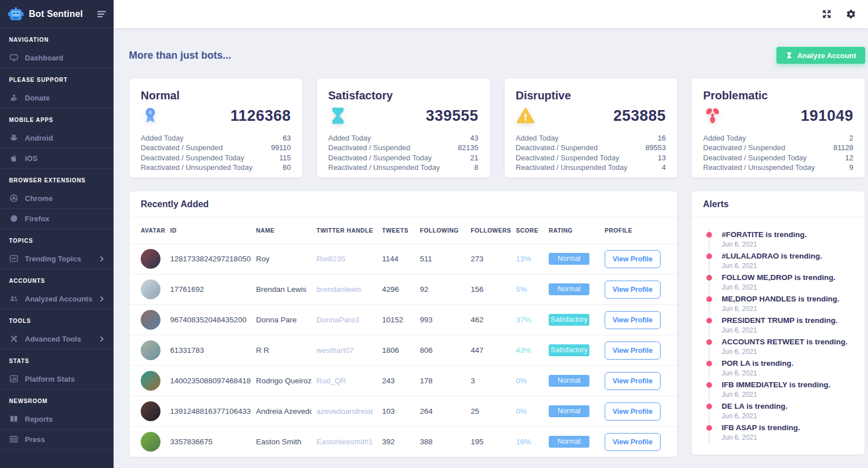 The image size is (868, 468). What do you see at coordinates (281, 412) in the screenshot?
I see `account-name: Andreia Azevedo` at bounding box center [281, 412].